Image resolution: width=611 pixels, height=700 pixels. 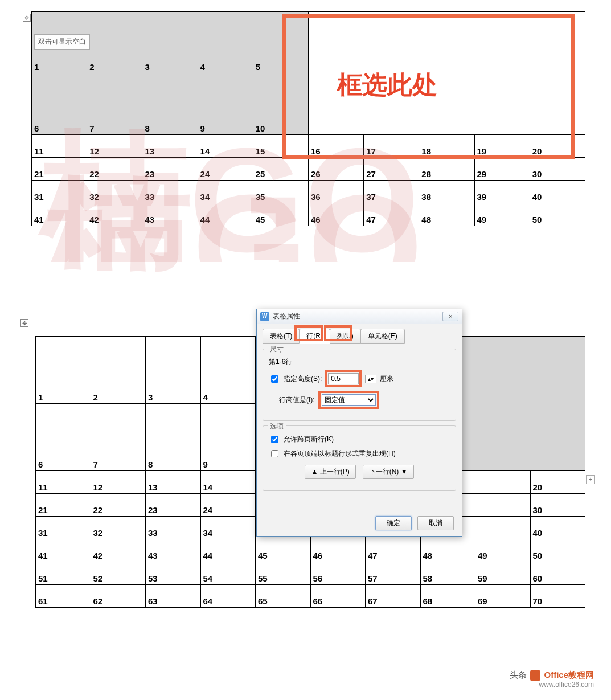 I want to click on table-cell: 51, so click(x=64, y=574).